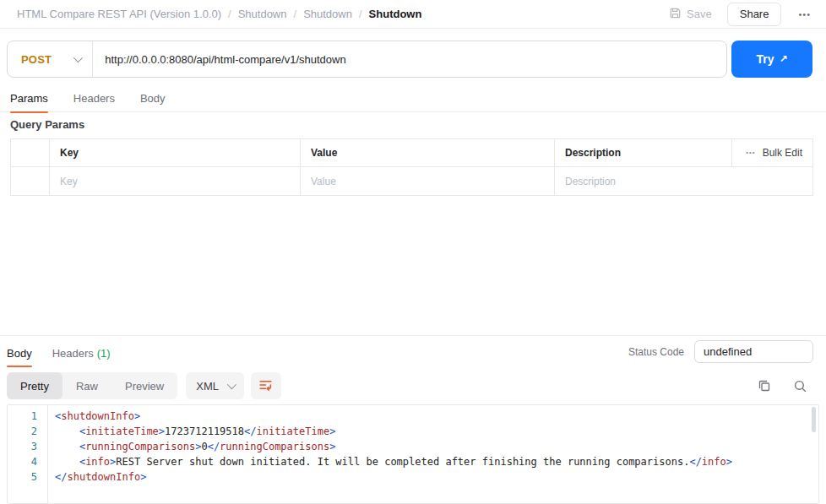 The width and height of the screenshot is (826, 504). What do you see at coordinates (433, 416) in the screenshot?
I see `code-line: <shutdownInfo>` at bounding box center [433, 416].